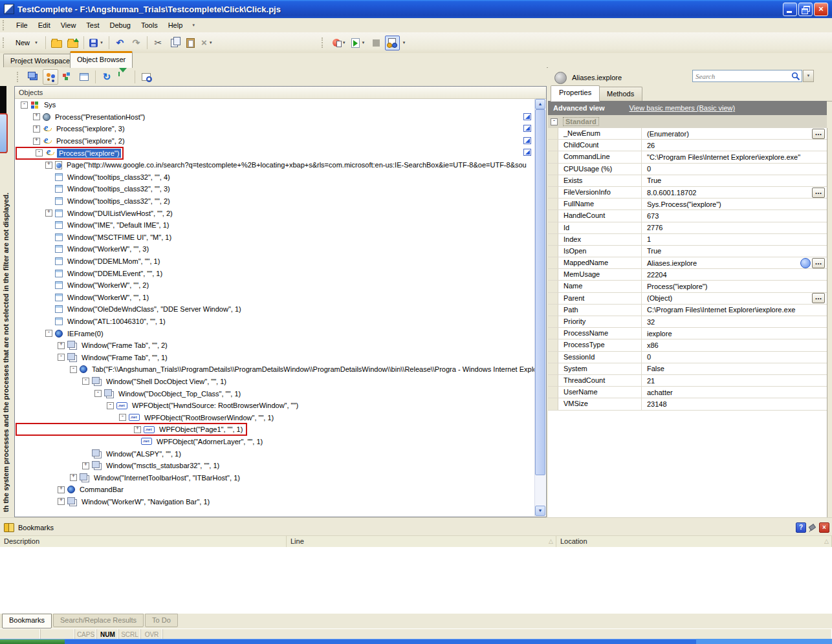  I want to click on scroll-down-button: ▼, so click(540, 511).